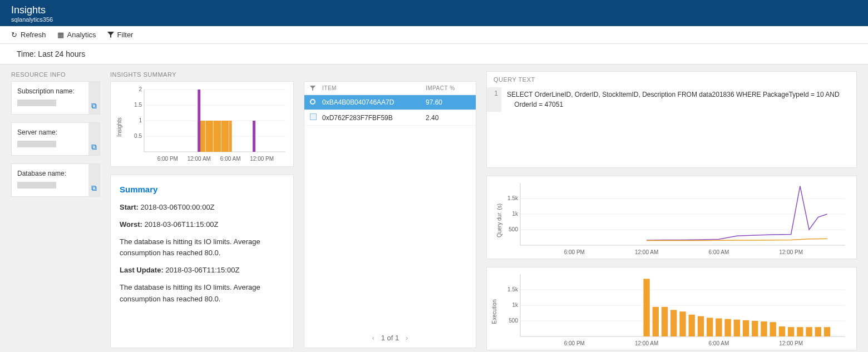  Describe the element at coordinates (129, 207) in the screenshot. I see `summary-start-label: Start:` at that location.